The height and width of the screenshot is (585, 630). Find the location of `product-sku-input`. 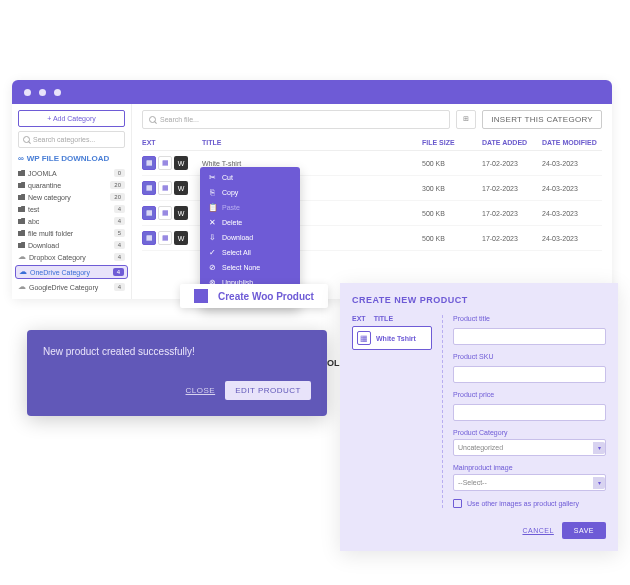

product-sku-input is located at coordinates (530, 374).